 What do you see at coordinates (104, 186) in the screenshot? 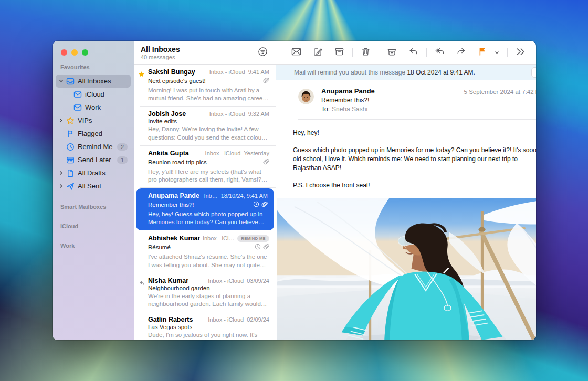
I see `sidebar-item-label: All Sent` at bounding box center [104, 186].